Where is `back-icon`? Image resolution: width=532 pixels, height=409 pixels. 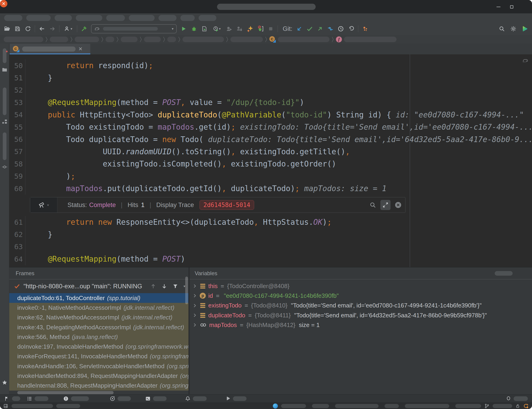 back-icon is located at coordinates (42, 29).